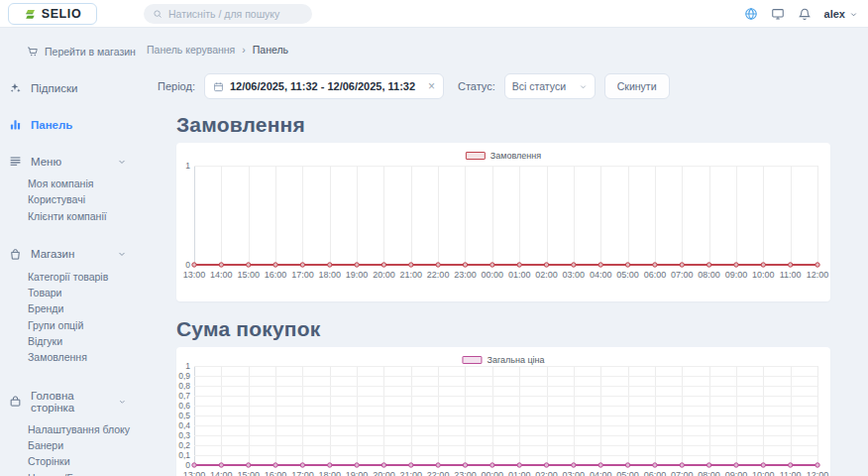 This screenshot has width=868, height=476. What do you see at coordinates (357, 275) in the screenshot?
I see `x-tick-label: 19:00` at bounding box center [357, 275].